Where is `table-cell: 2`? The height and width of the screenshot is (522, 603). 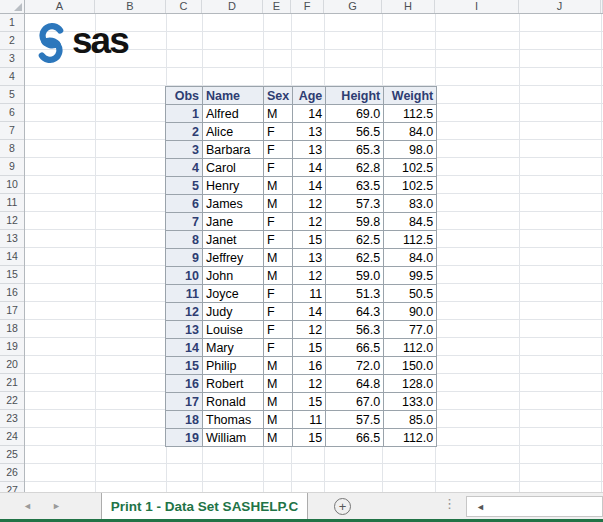 table-cell: 2 is located at coordinates (184, 132).